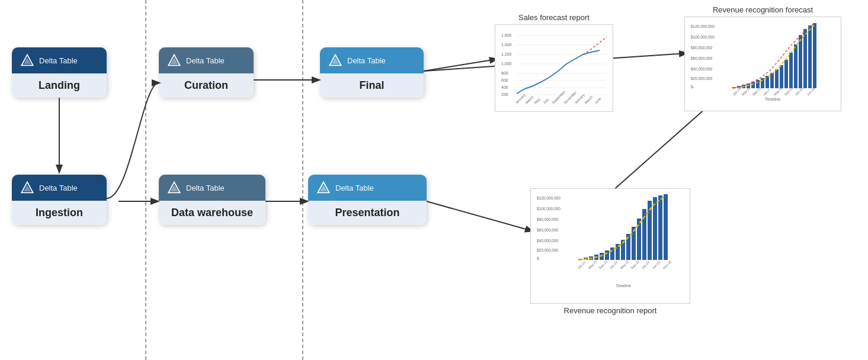 The width and height of the screenshot is (868, 360). Describe the element at coordinates (367, 213) in the screenshot. I see `node-presentation-label: Presentation` at that location.